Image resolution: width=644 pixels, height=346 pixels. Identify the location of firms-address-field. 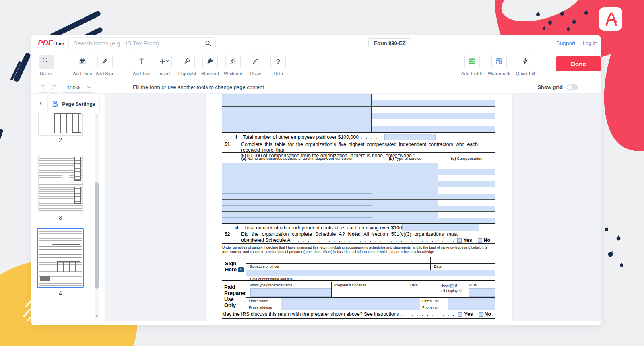
(351, 307).